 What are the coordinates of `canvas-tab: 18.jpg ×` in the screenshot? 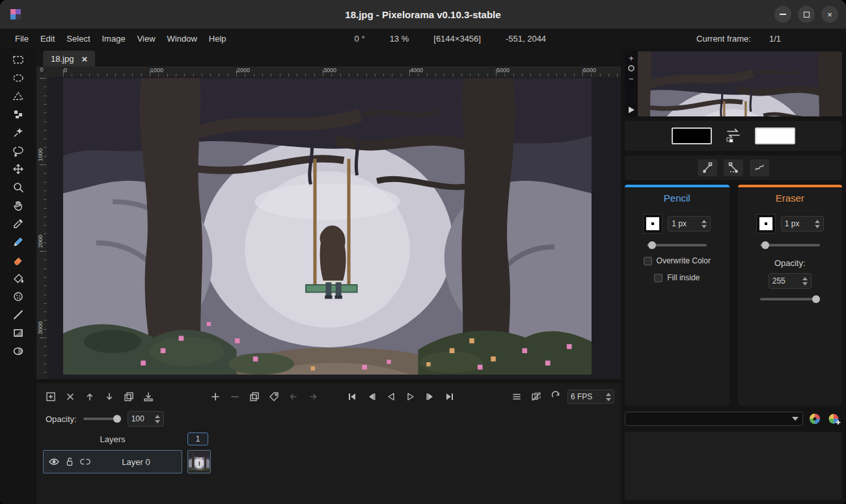 It's located at (69, 59).